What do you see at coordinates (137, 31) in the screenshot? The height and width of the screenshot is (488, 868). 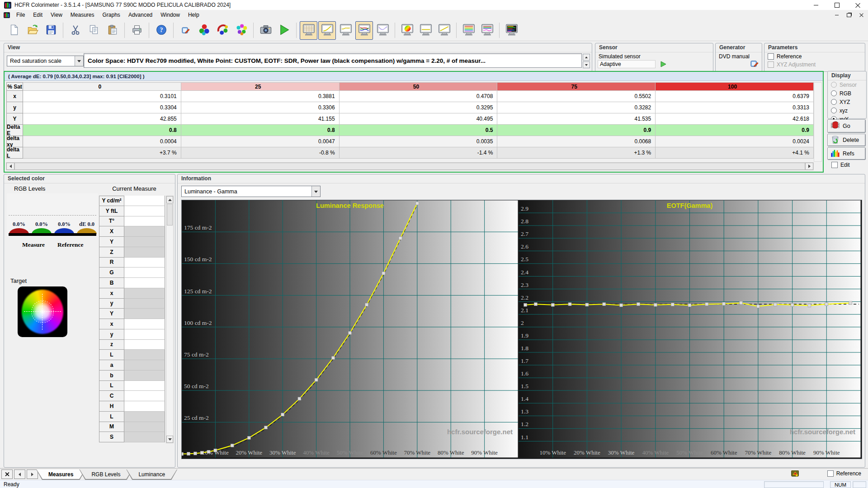 I see `print-button` at bounding box center [137, 31].